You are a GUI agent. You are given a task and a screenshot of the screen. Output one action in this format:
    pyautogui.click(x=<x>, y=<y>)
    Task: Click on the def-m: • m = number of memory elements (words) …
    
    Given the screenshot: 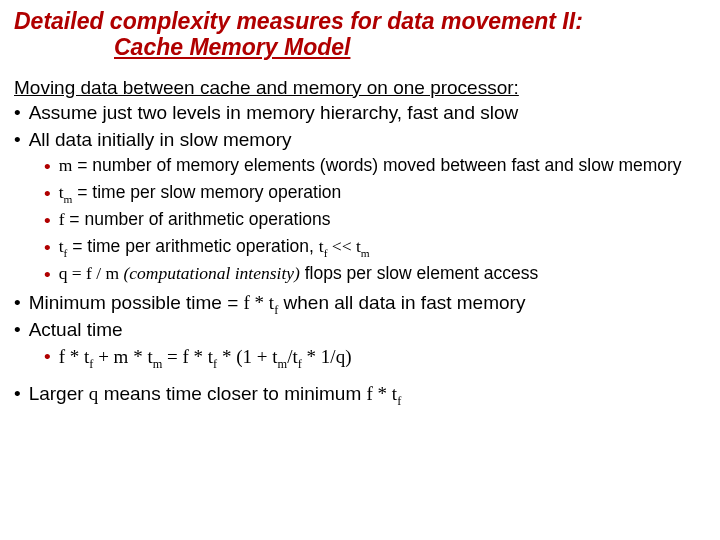 What is the action you would take?
    pyautogui.click(x=375, y=166)
    